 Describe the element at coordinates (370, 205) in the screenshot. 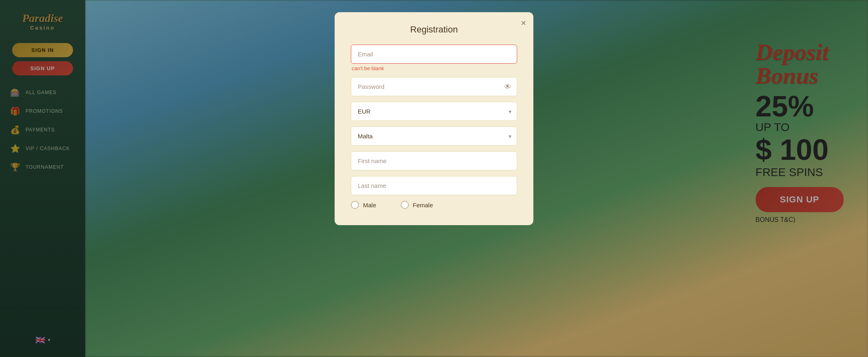

I see `gender-male-label: Male` at that location.